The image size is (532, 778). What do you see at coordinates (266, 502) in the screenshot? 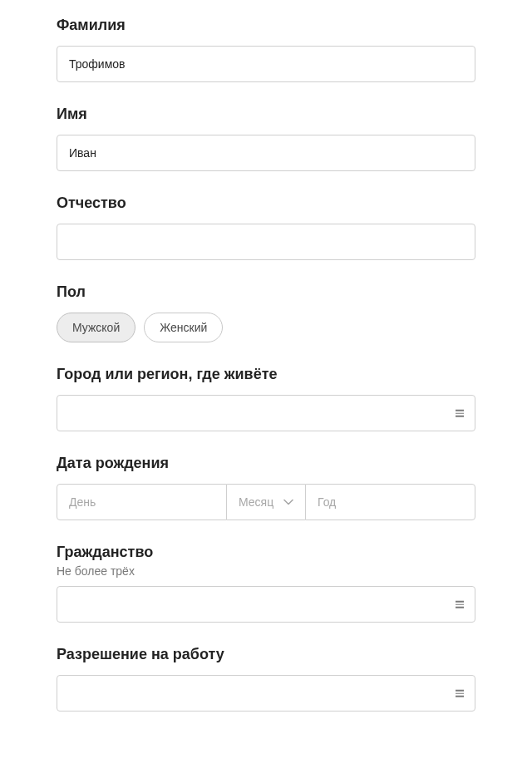
I see `birthdate-row: Месяц` at bounding box center [266, 502].